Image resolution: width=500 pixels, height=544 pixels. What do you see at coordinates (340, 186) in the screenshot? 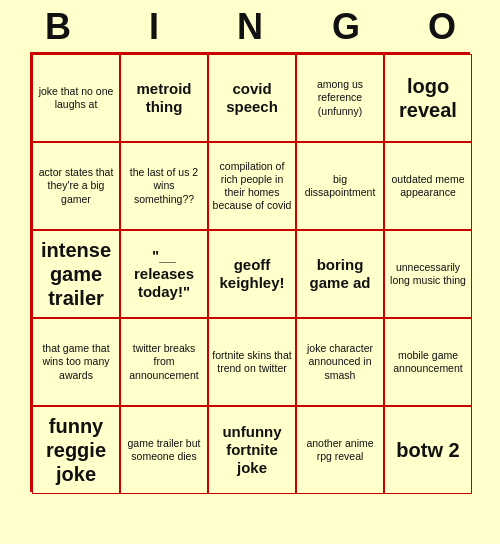
I see `bingo-cell-8: big dissapointment` at bounding box center [340, 186].